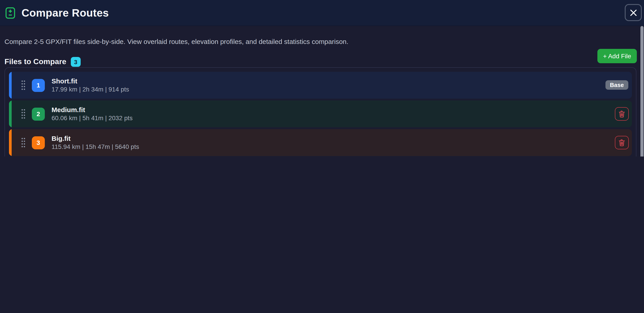 This screenshot has height=313, width=644. What do you see at coordinates (322, 13) in the screenshot?
I see `modal-header: Compare Routes` at bounding box center [322, 13].